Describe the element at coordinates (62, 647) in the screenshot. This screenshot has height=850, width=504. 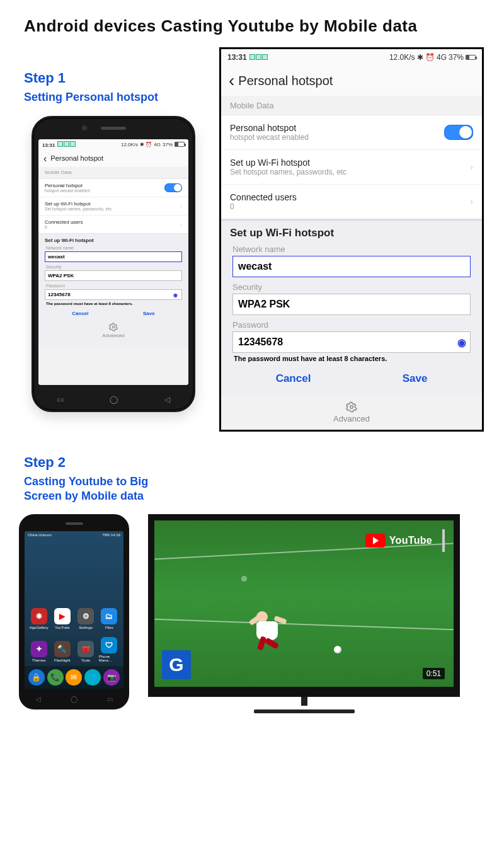
I see `app-icon-flashlight: 🔦Flashlight` at that location.